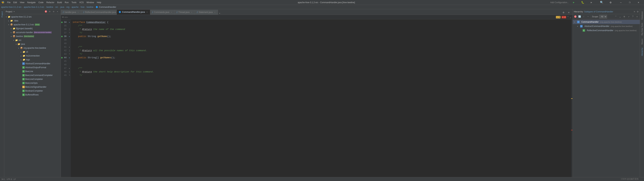 This screenshot has height=181, width=644. I want to click on tree-item-hs2connection: ▸ 📁 hs2connection, so click(32, 56).